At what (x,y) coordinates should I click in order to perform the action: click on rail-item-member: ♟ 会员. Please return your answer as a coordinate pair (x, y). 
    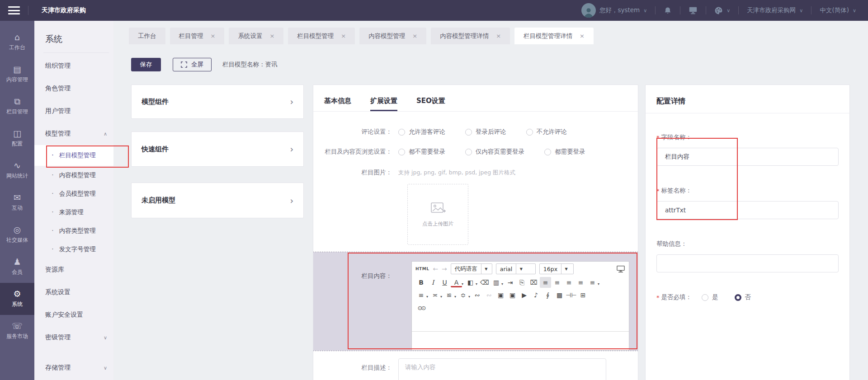
    Looking at the image, I should click on (17, 267).